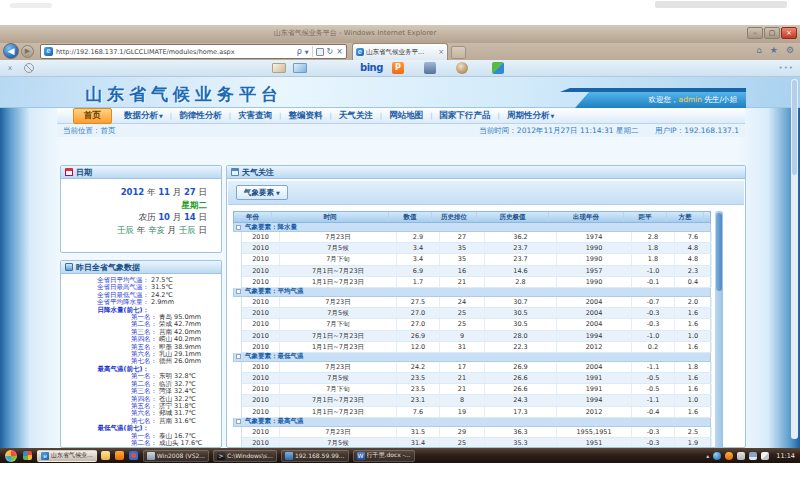  What do you see at coordinates (384, 456) in the screenshot?
I see `taskbar-button-word: W行千里.docx -...` at bounding box center [384, 456].